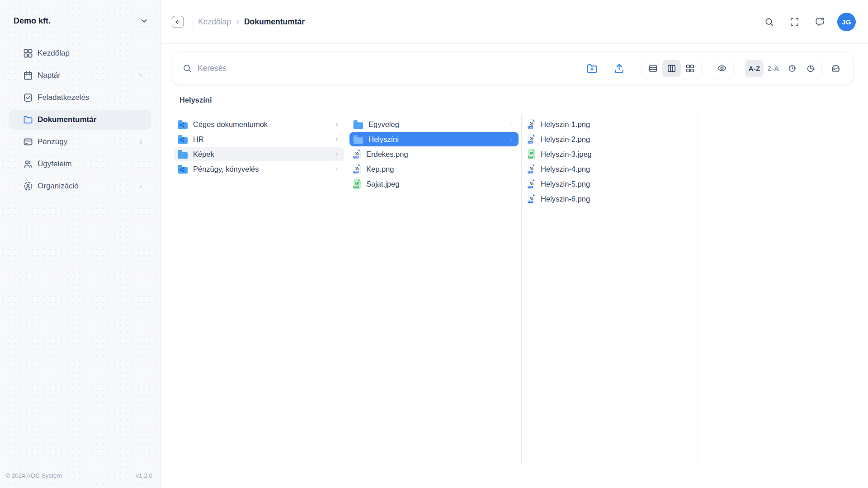  What do you see at coordinates (609, 169) in the screenshot?
I see `file-row: PNG Helyszin-4.png` at bounding box center [609, 169].